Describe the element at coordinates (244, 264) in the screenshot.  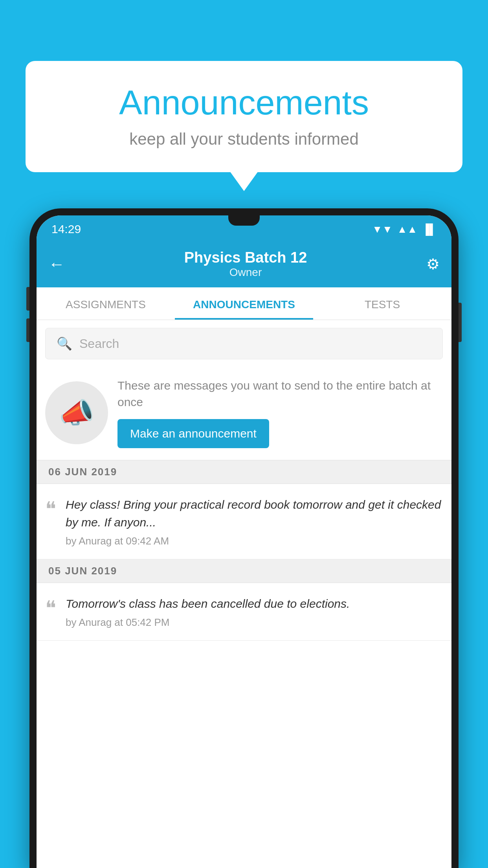
I see `app-bar: ← Physics Batch 12 Owner ⚙` at that location.